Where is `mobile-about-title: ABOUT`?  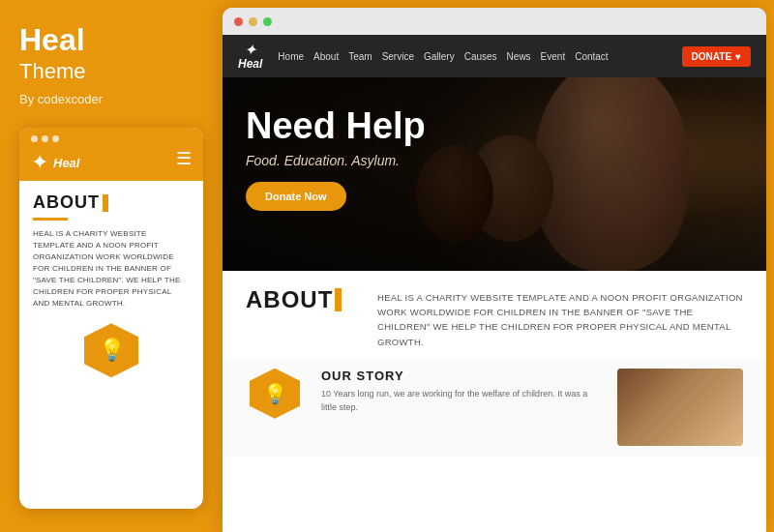 mobile-about-title: ABOUT is located at coordinates (111, 203).